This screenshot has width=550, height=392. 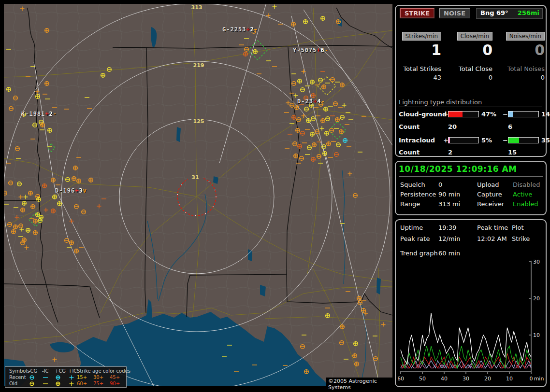 What do you see at coordinates (72, 371) in the screenshot?
I see `legend-col-header: +IC` at bounding box center [72, 371].